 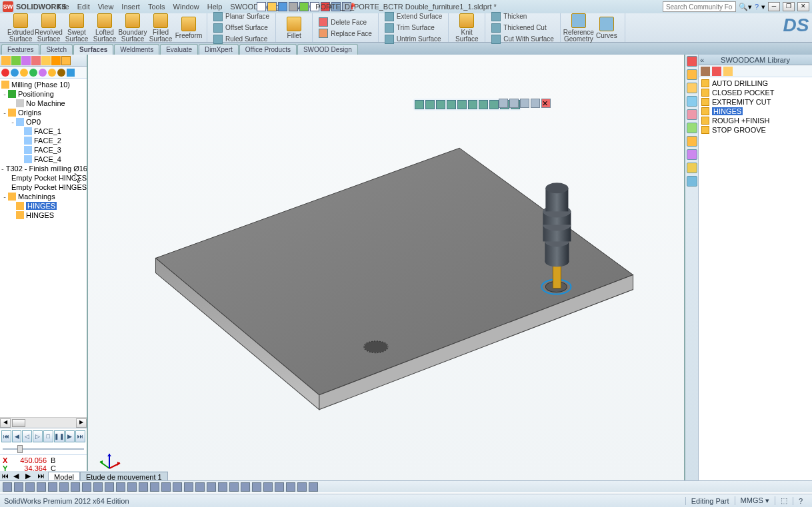 What do you see at coordinates (80, 436) in the screenshot?
I see `last-button: ⏭` at bounding box center [80, 436].